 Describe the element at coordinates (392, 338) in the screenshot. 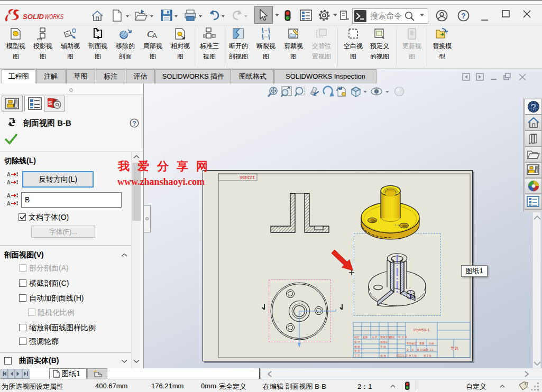

I see `svg-text: 签 名` at that location.